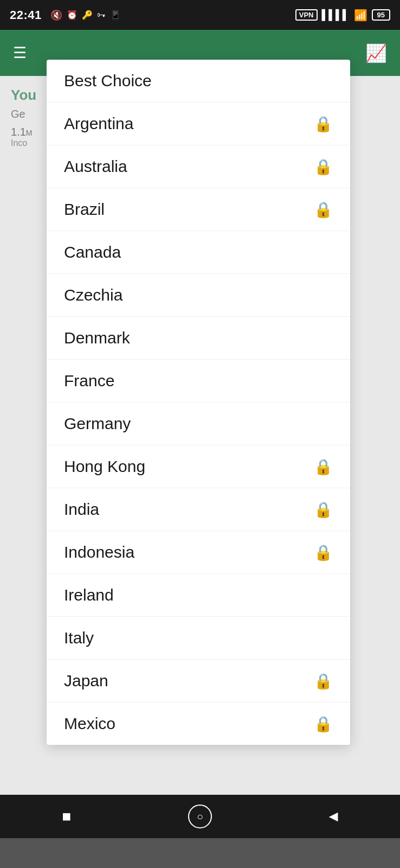  What do you see at coordinates (198, 381) in the screenshot?
I see `dropdown-item-france: France` at bounding box center [198, 381].